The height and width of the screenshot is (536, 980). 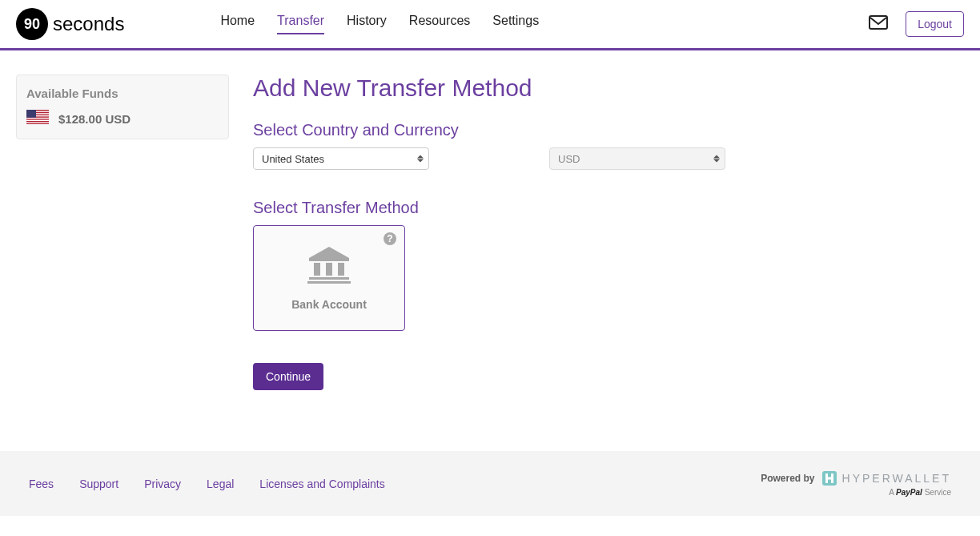 I want to click on section-transfer-method-title: Select Transfer Method, so click(x=608, y=208).